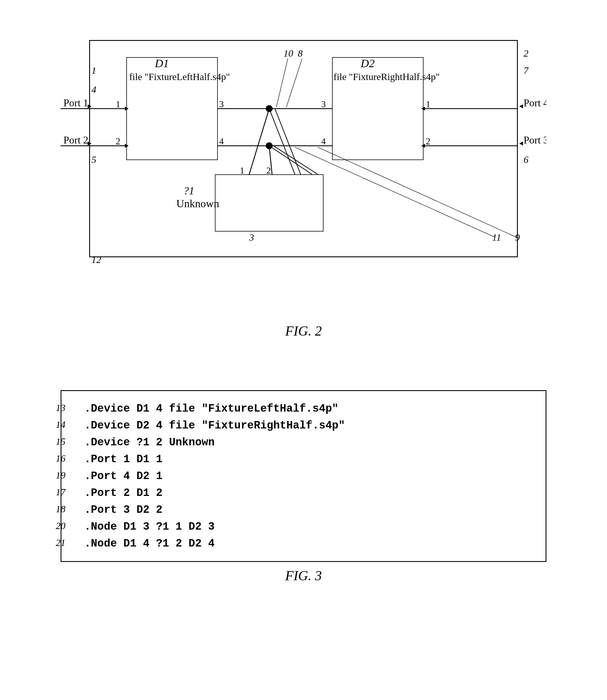  I want to click on code-line-13: 13 .Device D1 4 file "FixtureLeftHalf.s4…, so click(304, 409).